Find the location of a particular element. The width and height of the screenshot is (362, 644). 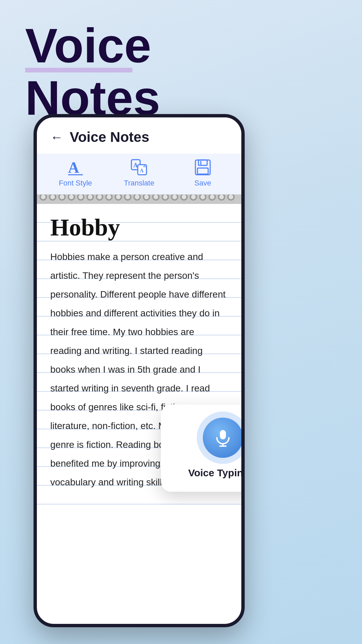

voice-typing-popup: Voice Typing... is located at coordinates (201, 448).